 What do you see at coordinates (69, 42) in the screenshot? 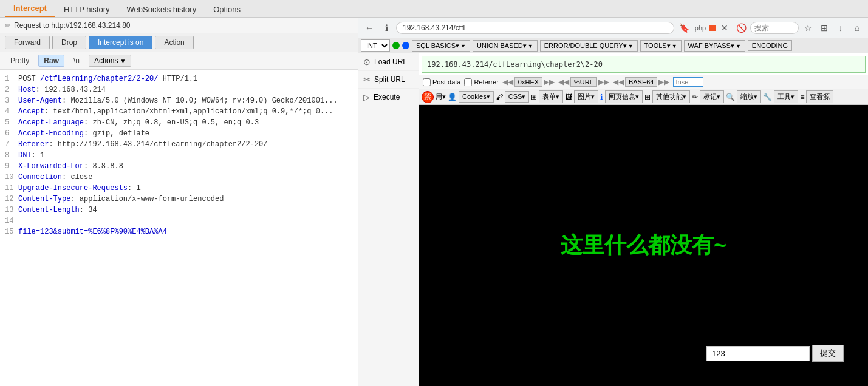
I see `drop-button: Drop` at bounding box center [69, 42].